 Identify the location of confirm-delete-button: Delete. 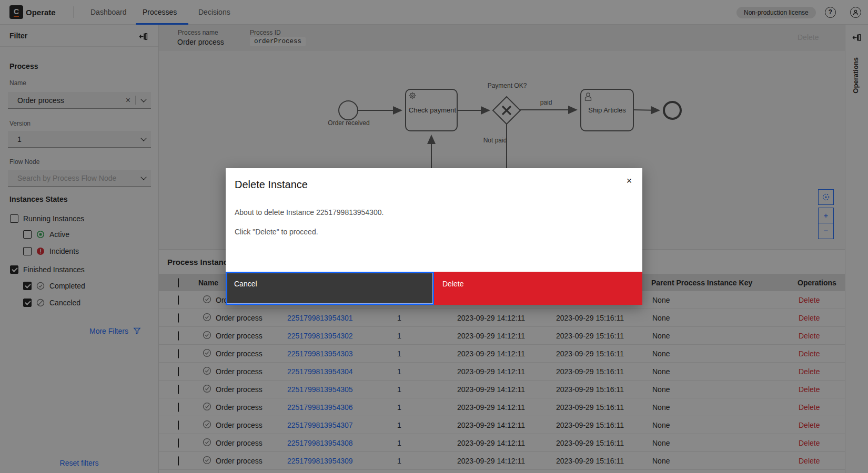
(538, 288).